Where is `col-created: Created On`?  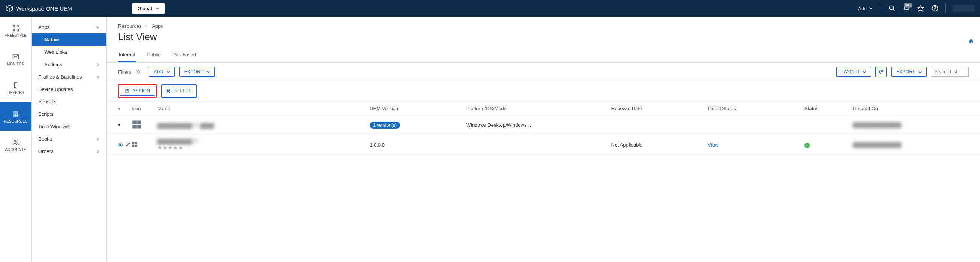
col-created: Created On is located at coordinates (911, 109).